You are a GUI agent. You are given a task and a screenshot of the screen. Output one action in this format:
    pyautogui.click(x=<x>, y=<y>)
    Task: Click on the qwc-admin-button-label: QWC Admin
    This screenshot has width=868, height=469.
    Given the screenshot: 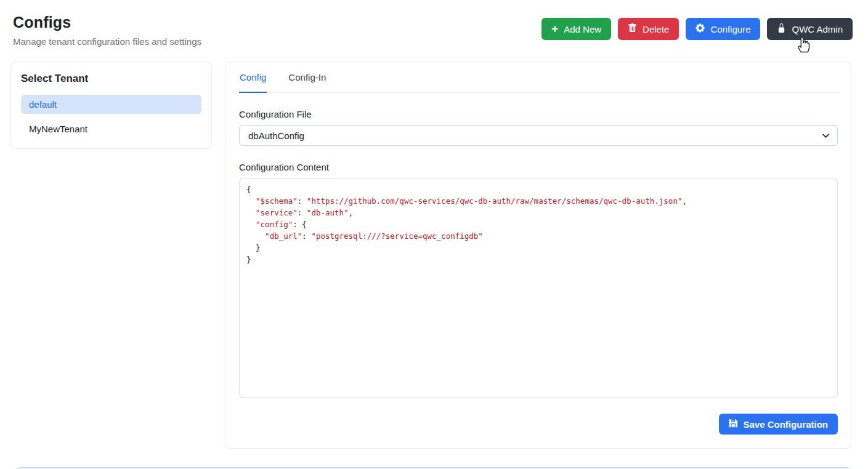 What is the action you would take?
    pyautogui.click(x=817, y=30)
    